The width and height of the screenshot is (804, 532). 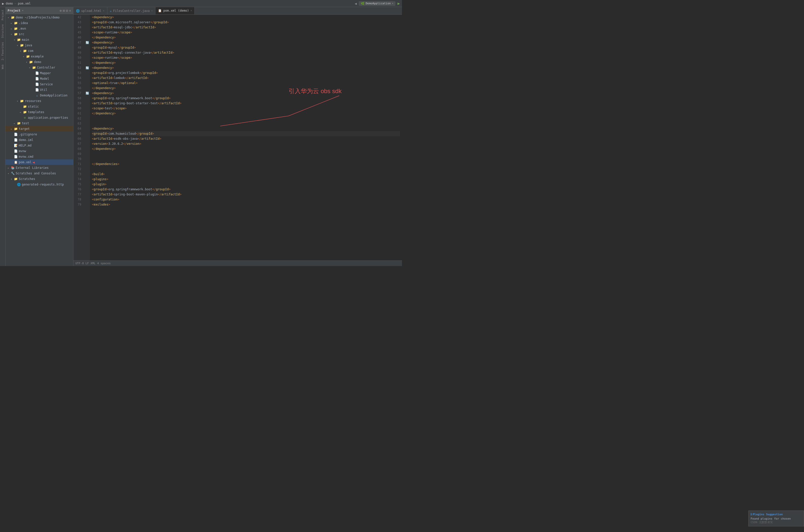 What do you see at coordinates (67, 11) in the screenshot?
I see `panel-gear-icon: ⚙` at bounding box center [67, 11].